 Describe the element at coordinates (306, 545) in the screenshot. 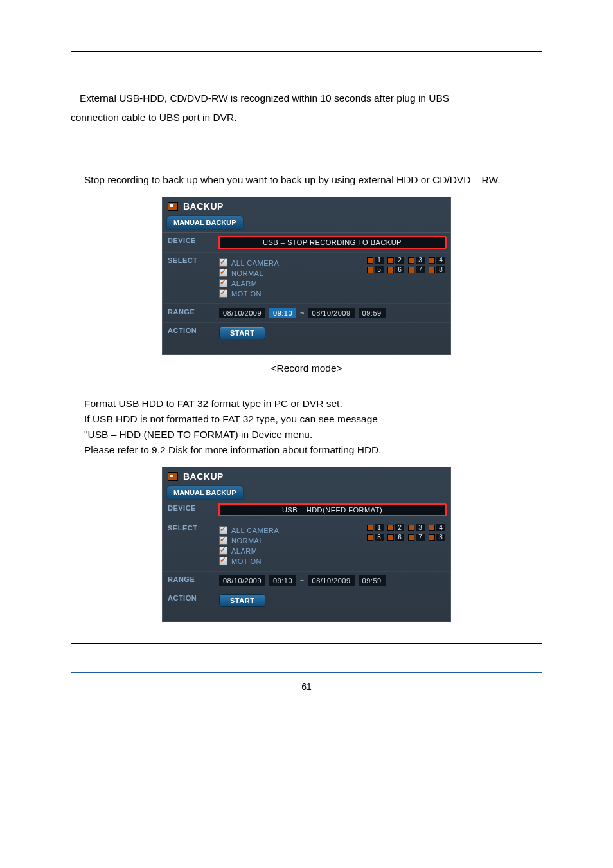

I see `backup-panel-2: BACKUP MANUAL BACKUP DEVICE USB – HDD(NE…` at that location.